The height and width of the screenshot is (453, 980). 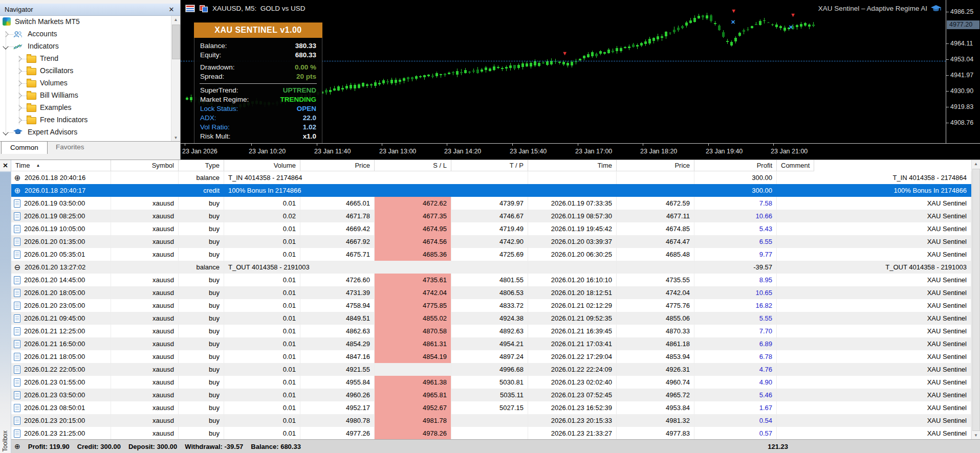 What do you see at coordinates (262, 166) in the screenshot?
I see `column-header-volume: Volume` at bounding box center [262, 166].